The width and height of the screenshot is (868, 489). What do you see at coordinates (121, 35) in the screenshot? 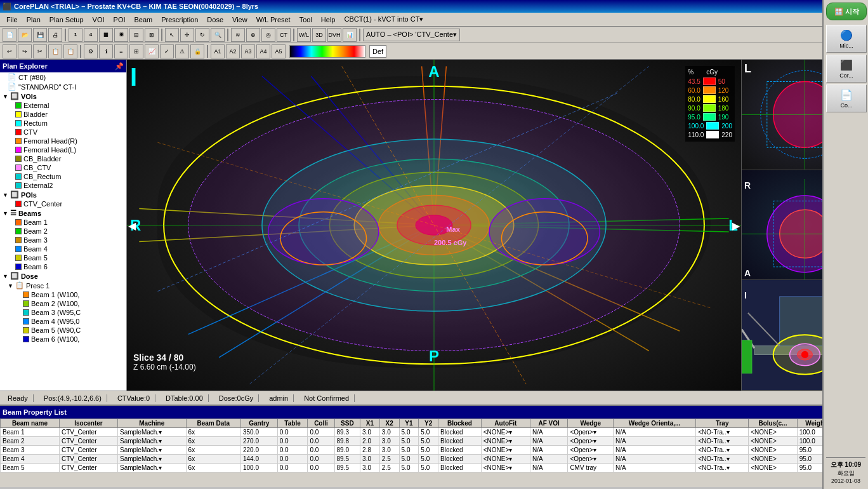
I see `tb-view4: ⊞` at bounding box center [121, 35].